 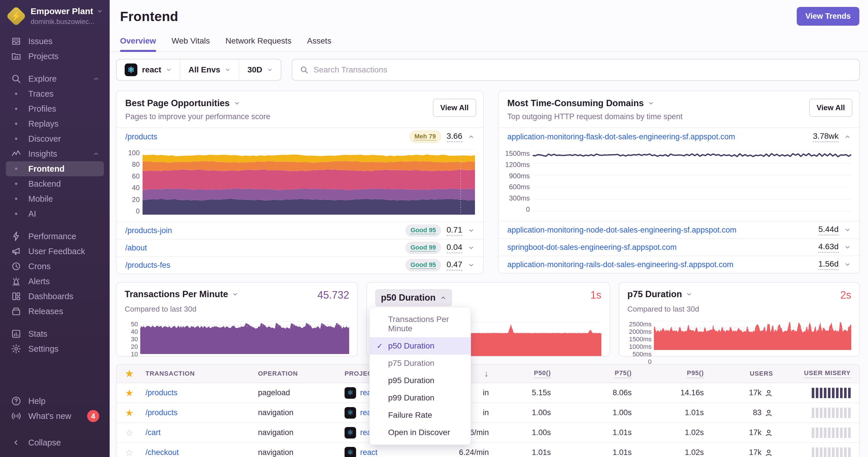 I want to click on sidebar-item-user-feedback: User Feedback, so click(x=55, y=251).